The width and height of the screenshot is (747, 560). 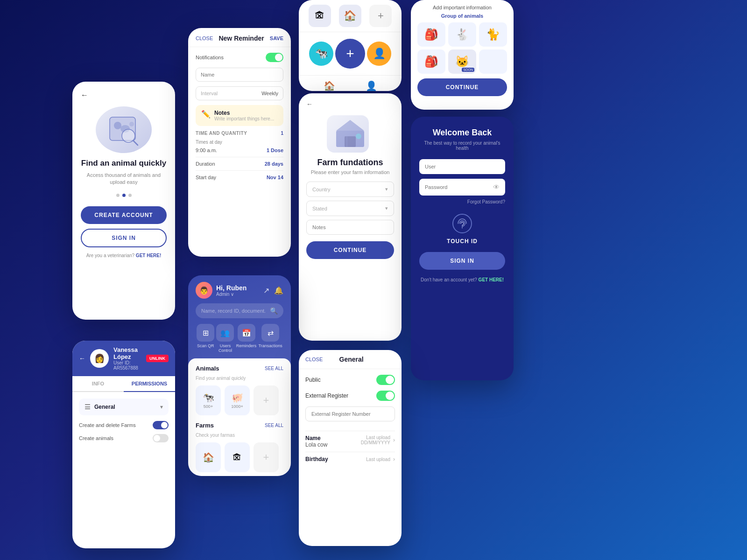 I want to click on card-new-reminder: CLOSE New Reminder SAVE Notifications In…, so click(x=240, y=142).